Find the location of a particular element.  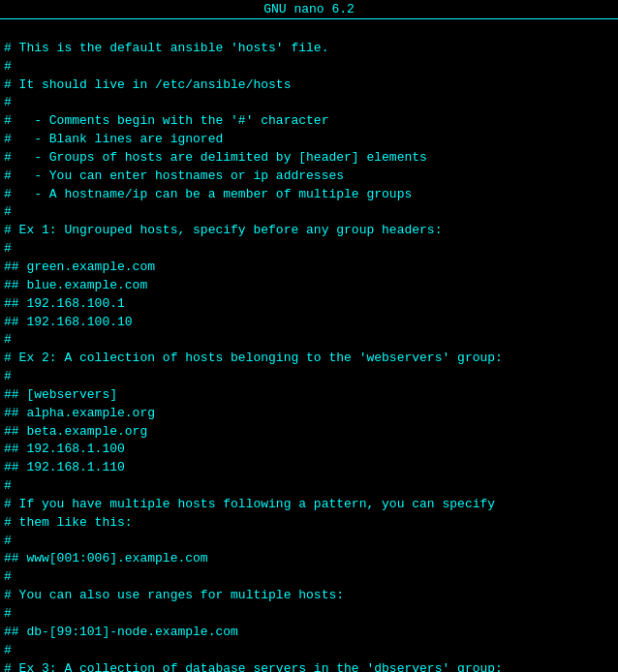

editor-line: ## 192.168.1.110 is located at coordinates (309, 469).